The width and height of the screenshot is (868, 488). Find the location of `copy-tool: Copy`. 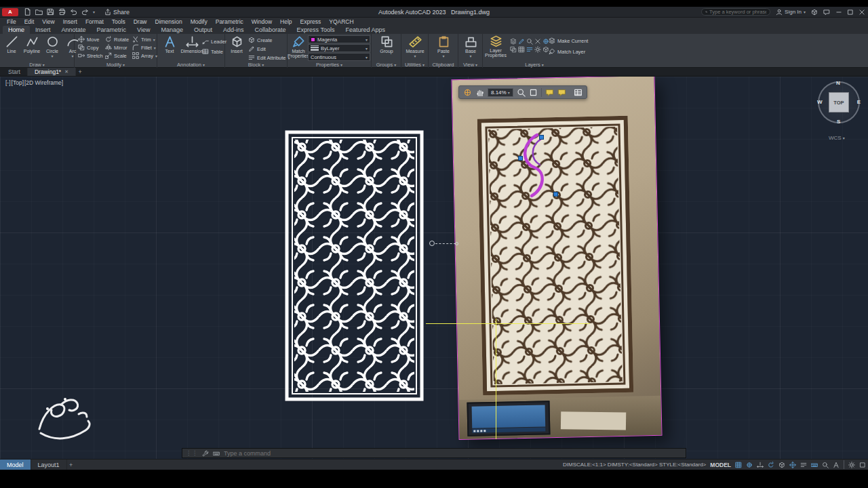

copy-tool: Copy is located at coordinates (92, 47).